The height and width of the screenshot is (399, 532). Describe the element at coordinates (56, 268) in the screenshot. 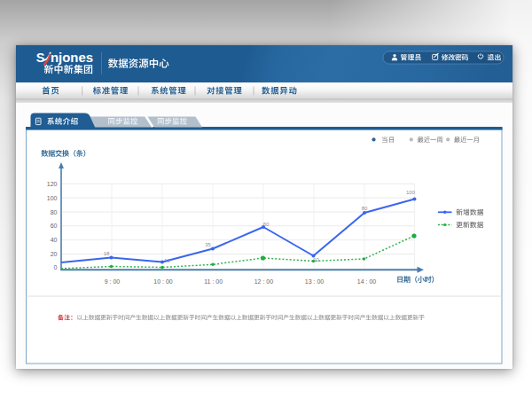

I see `svg-text: 0` at that location.